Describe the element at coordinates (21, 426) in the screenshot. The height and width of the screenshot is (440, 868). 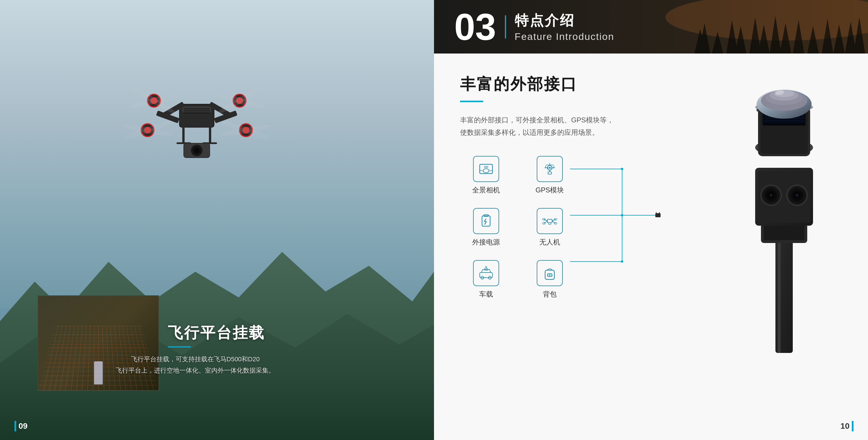
I see `page-number-left: 09` at that location.